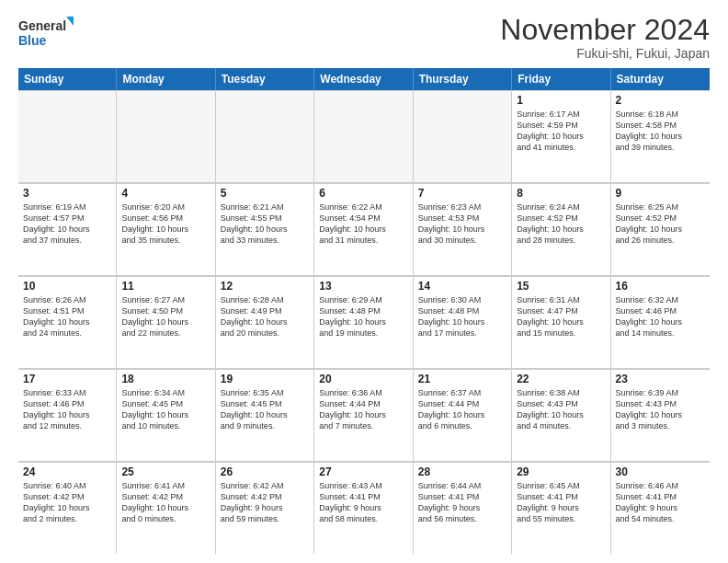  What do you see at coordinates (265, 410) in the screenshot?
I see `day-info: Sunrise: 6:35 AM Sunset: 4:45 PM Dayligh…` at bounding box center [265, 410].